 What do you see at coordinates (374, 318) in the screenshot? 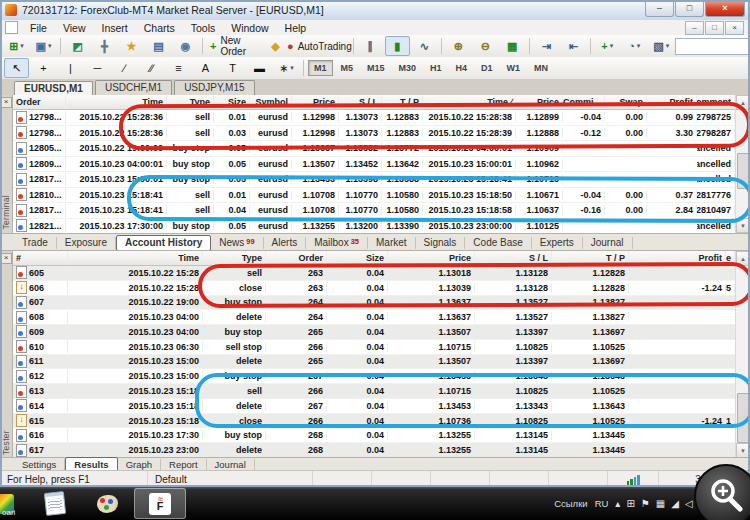
I see `table-row: 6082015.10.23 04:00delete2640.041.136371…` at bounding box center [374, 318].